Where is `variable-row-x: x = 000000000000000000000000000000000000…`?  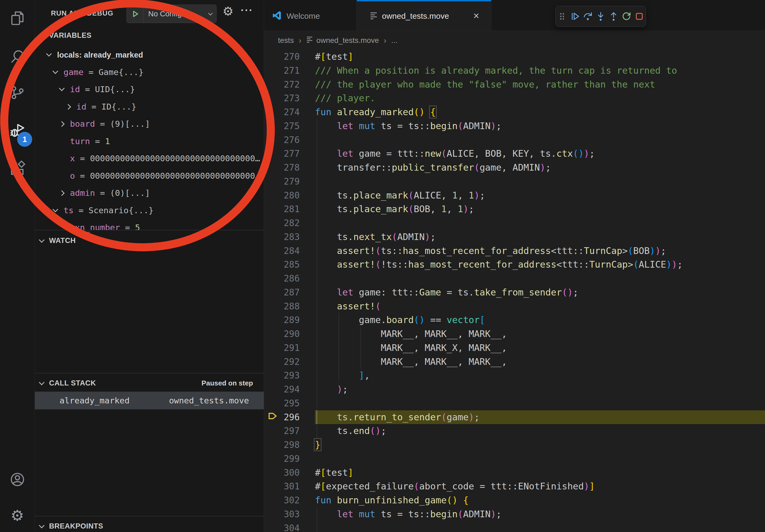 variable-row-x: x = 000000000000000000000000000000000000… is located at coordinates (149, 158).